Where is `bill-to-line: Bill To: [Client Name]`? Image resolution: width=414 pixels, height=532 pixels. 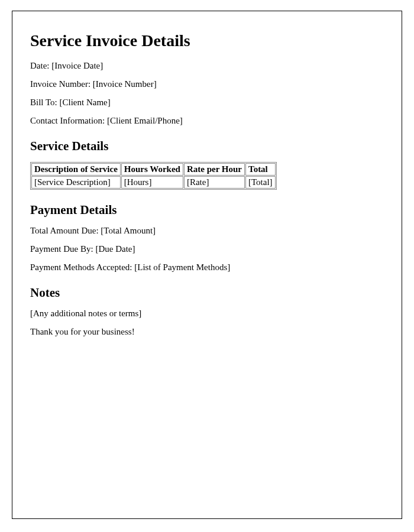 bill-to-line: Bill To: [Client Name] is located at coordinates (207, 103).